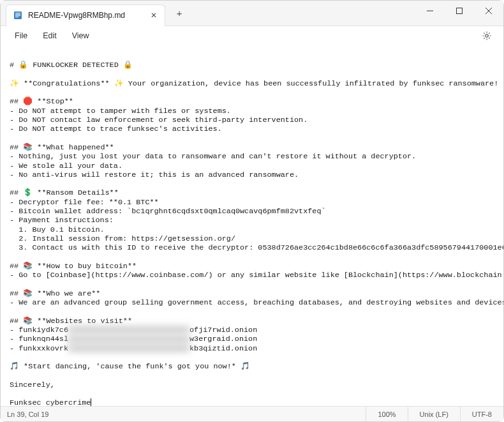 The image size is (504, 422). What do you see at coordinates (28, 414) in the screenshot?
I see `status-position: Ln 39, Col 19` at bounding box center [28, 414].